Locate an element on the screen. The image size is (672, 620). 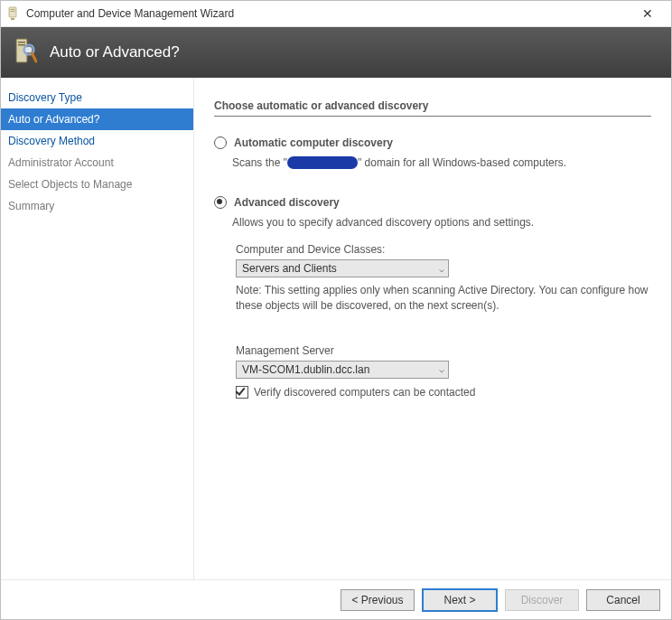
next-button: Next > is located at coordinates (460, 600).